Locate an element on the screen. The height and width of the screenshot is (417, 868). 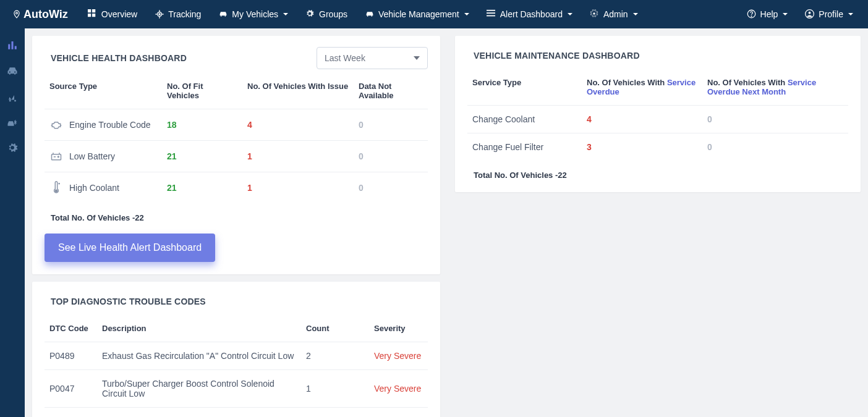
engine-icon is located at coordinates (56, 125).